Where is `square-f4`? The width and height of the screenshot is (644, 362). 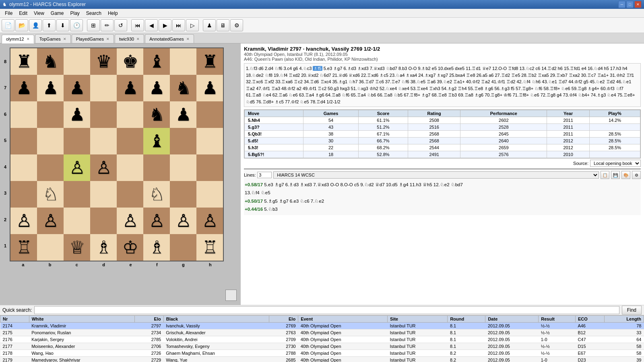
square-f4 is located at coordinates (157, 168).